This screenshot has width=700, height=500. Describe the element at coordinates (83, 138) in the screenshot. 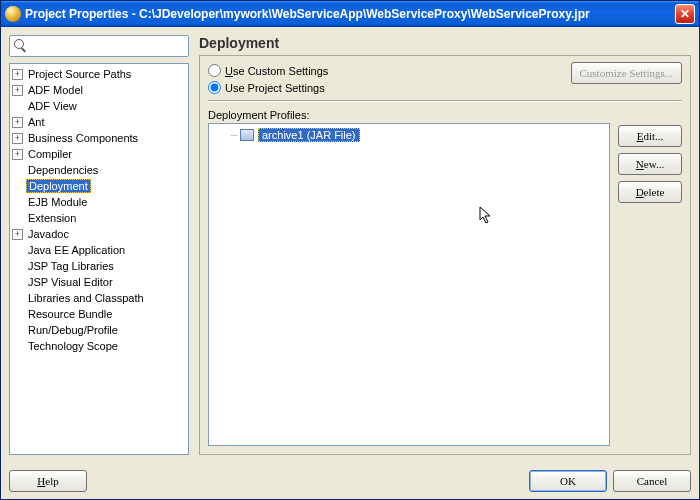

I see `tree-item-label: Business Components` at that location.